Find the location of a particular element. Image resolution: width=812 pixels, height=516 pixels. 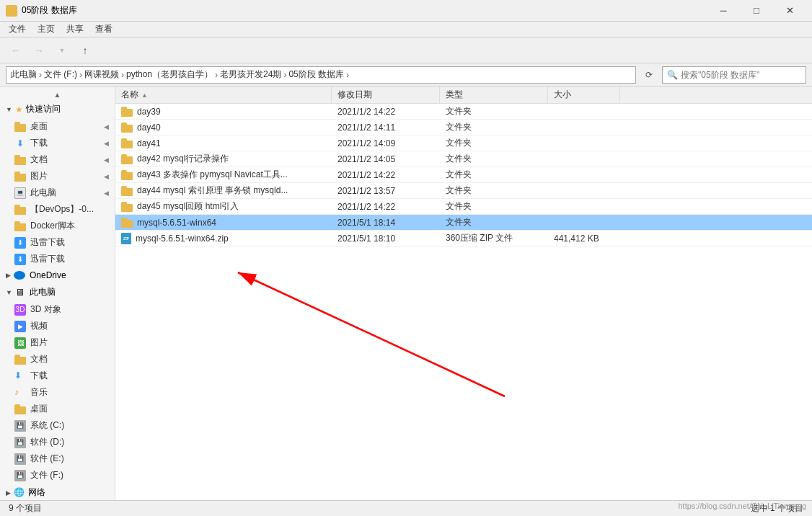

zip-icon: ZIP is located at coordinates (126, 239).